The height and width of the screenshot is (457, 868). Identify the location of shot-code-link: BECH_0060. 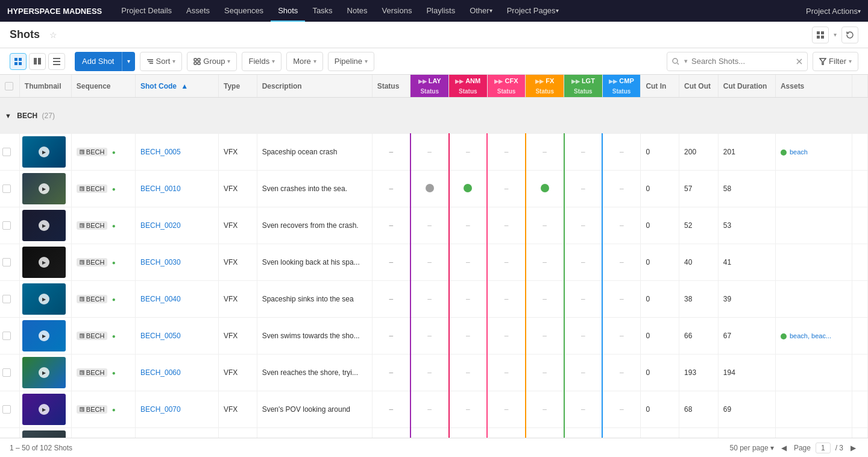
(160, 373).